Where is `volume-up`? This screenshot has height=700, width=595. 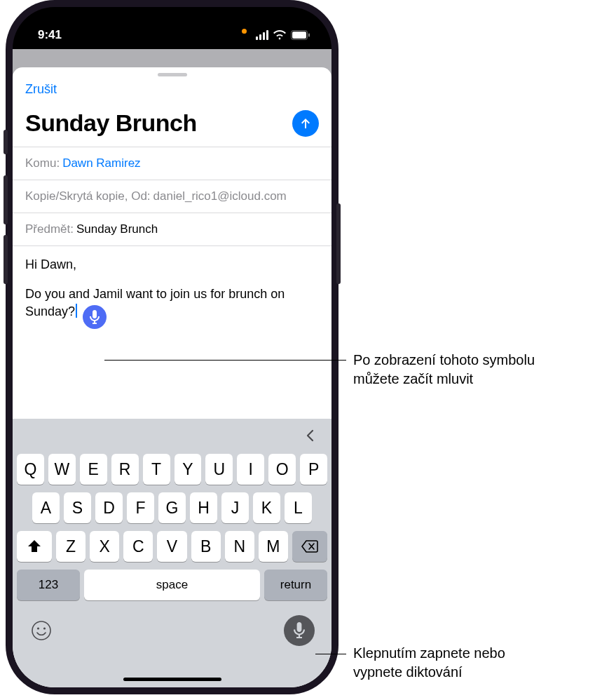 volume-up is located at coordinates (6, 200).